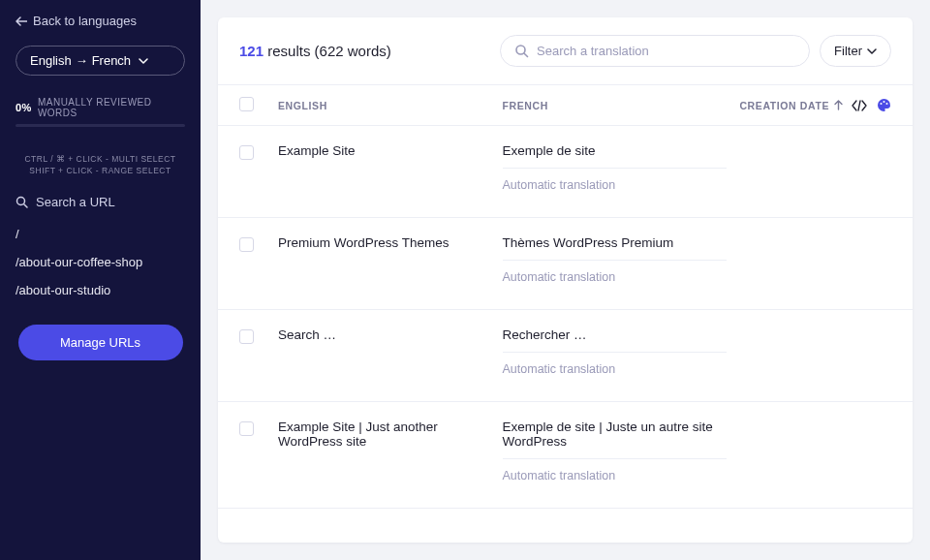  I want to click on results-summary: 121 results (622 words), so click(316, 50).